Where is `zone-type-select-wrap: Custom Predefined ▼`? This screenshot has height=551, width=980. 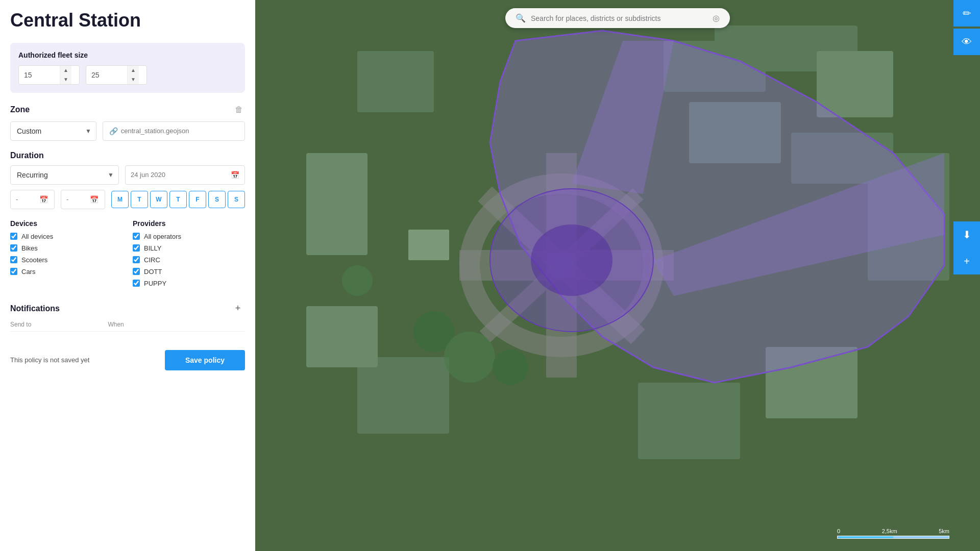 zone-type-select-wrap: Custom Predefined ▼ is located at coordinates (53, 131).